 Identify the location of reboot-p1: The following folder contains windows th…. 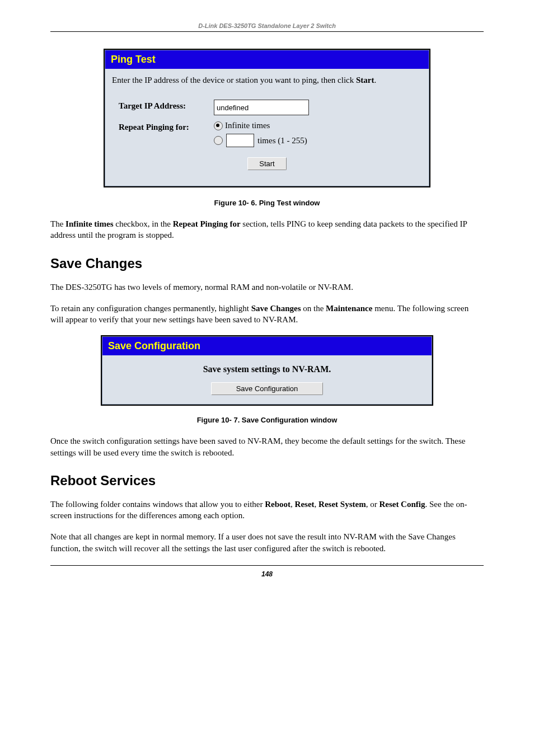
(267, 510).